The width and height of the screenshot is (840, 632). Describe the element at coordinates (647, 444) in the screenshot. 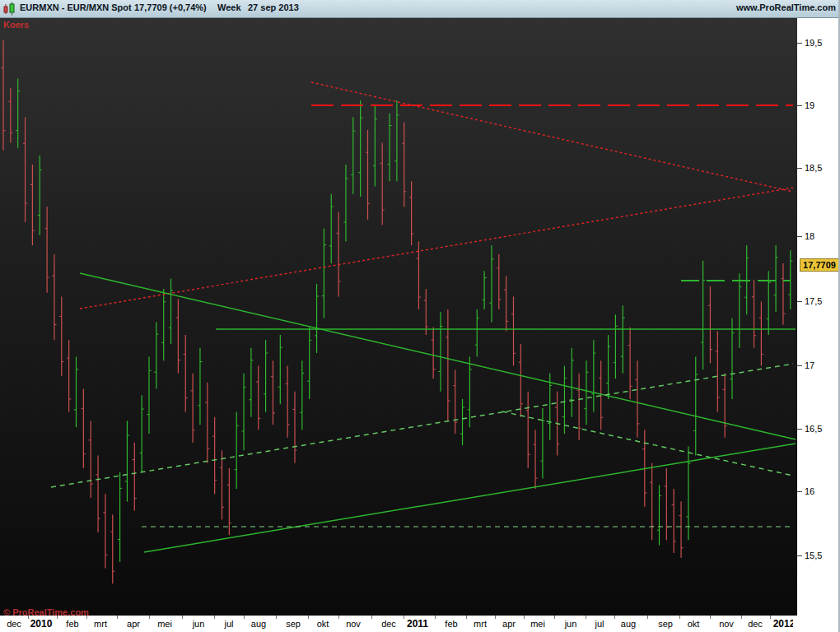

I see `green-dashed-descending` at that location.